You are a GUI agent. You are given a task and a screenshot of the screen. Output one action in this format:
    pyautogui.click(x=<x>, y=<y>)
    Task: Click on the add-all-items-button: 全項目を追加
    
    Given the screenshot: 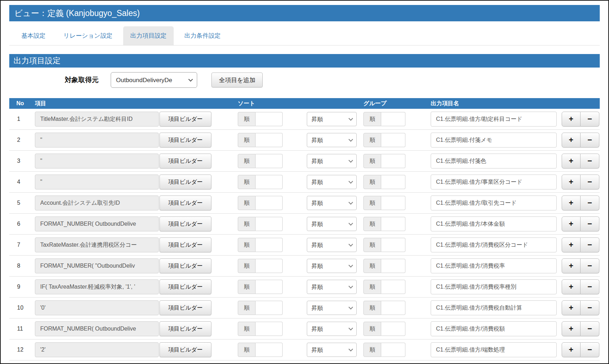 What is the action you would take?
    pyautogui.click(x=237, y=80)
    